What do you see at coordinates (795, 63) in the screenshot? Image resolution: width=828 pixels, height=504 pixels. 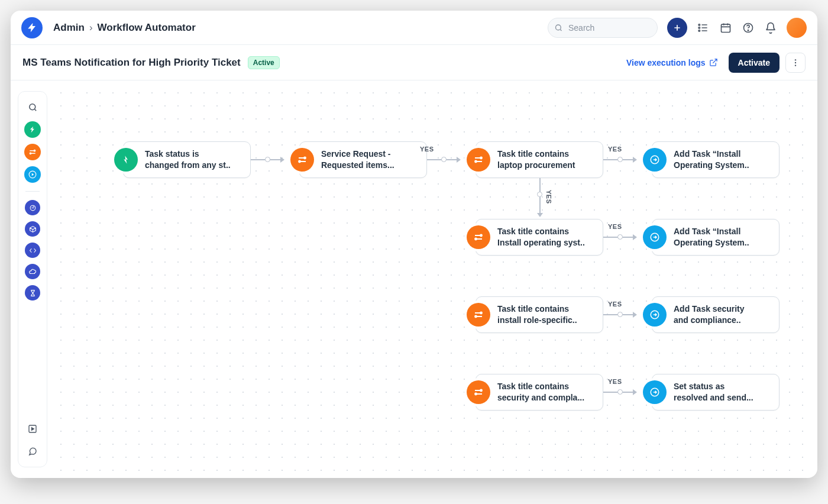 I see `dots-vertical-icon` at bounding box center [795, 63].